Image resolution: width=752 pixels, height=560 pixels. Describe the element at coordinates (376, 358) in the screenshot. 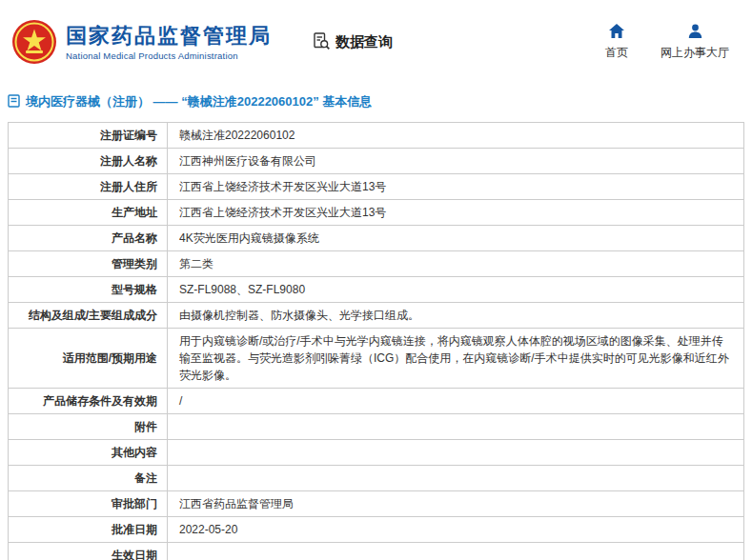

I see `table-row: 适用范围/预期用途用于内窥镜诊断/或治疗/手术中与光学内窥镜连接，将内窥镜观察人…` at that location.